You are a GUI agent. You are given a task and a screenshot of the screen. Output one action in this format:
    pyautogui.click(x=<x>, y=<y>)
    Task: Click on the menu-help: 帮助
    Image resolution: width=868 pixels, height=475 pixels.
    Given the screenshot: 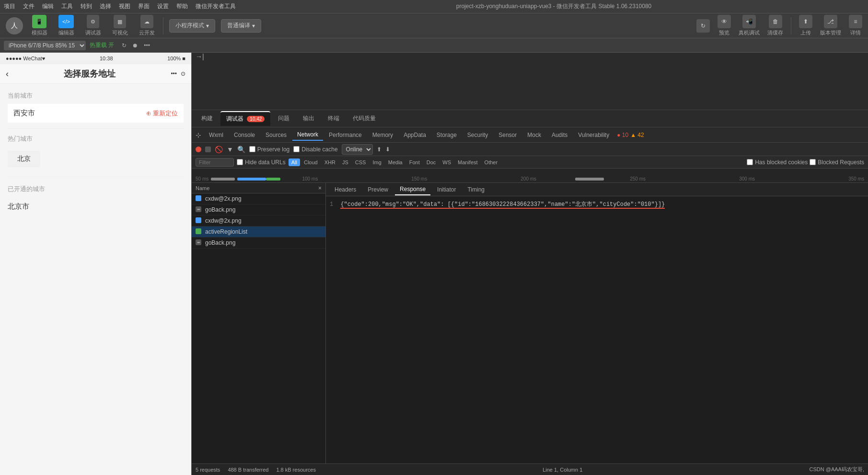 What is the action you would take?
    pyautogui.click(x=182, y=7)
    